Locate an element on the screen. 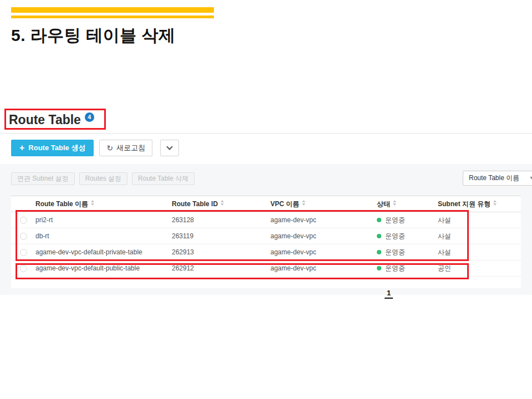 Image resolution: width=532 pixels, height=399 pixels. filter-field-label: Route Table 이름 is located at coordinates (494, 178).